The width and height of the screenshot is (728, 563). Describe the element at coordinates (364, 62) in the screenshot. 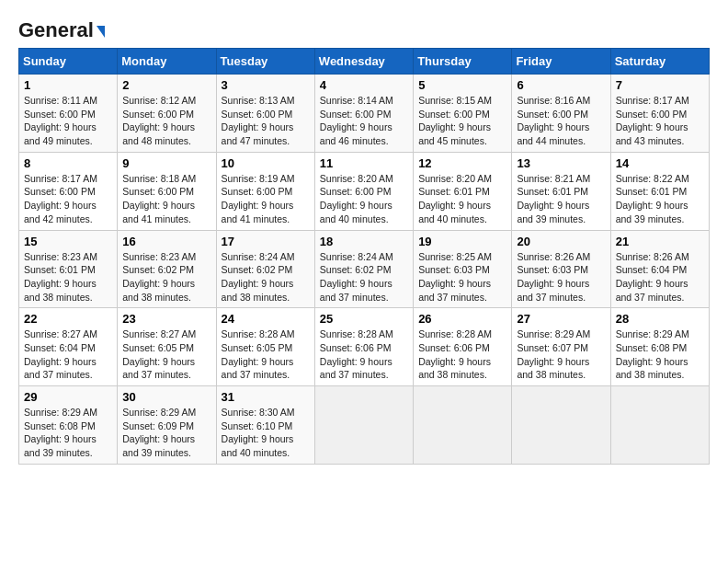

I see `dow-wednesday: Wednesday` at that location.